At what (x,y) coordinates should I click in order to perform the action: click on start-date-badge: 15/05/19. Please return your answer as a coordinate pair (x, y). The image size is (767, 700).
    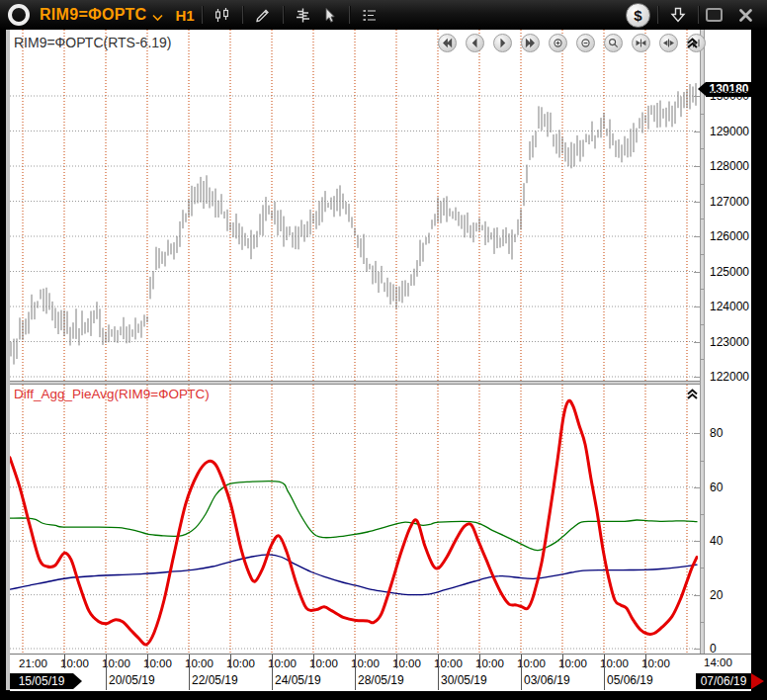
    Looking at the image, I should click on (42, 681).